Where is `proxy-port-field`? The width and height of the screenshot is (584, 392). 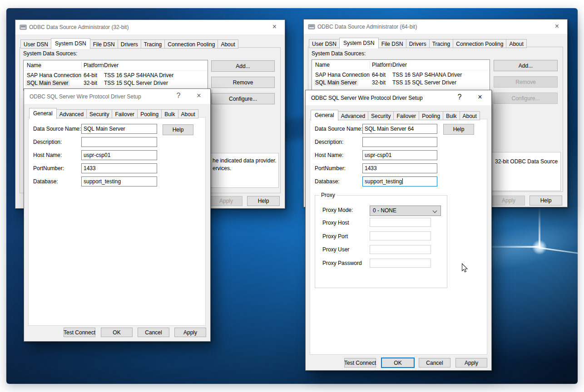
proxy-port-field is located at coordinates (401, 236).